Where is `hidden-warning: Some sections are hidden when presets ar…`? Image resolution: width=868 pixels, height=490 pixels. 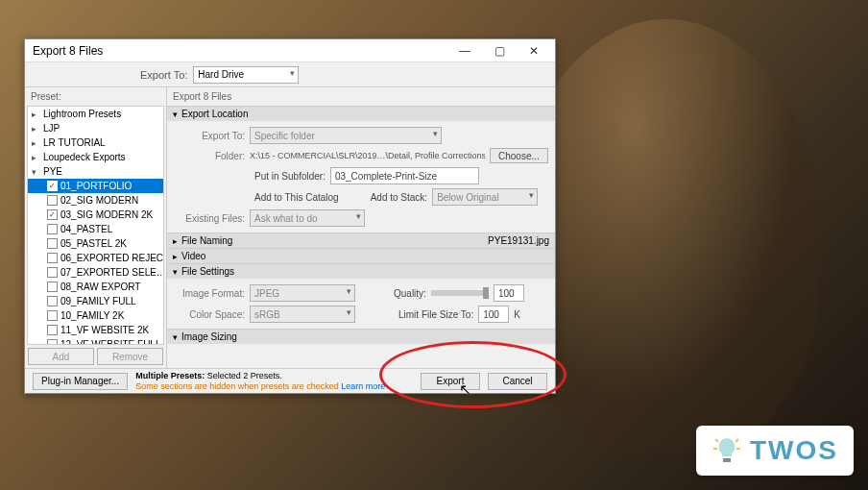 hidden-warning: Some sections are hidden when presets ar… is located at coordinates (237, 386).